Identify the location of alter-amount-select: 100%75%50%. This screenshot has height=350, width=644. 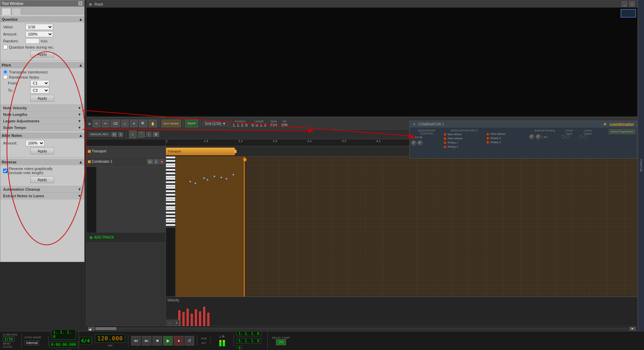
(35, 143).